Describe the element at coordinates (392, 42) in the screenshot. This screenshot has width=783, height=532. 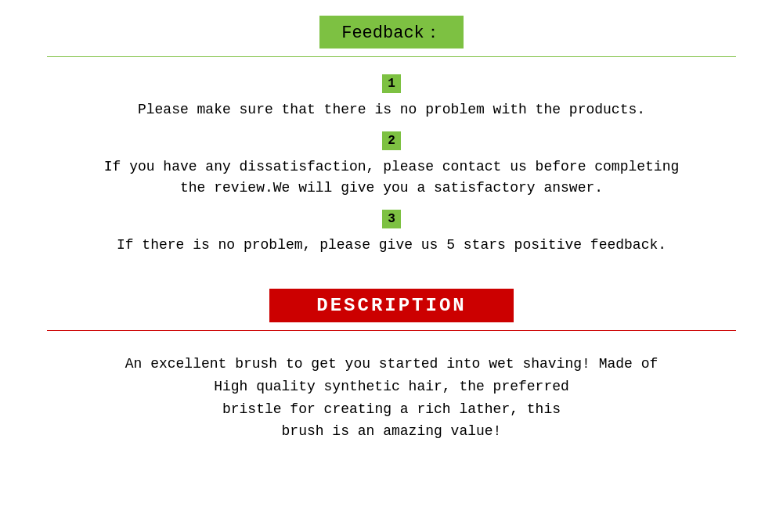
I see `feedback-header: Feedback：` at that location.